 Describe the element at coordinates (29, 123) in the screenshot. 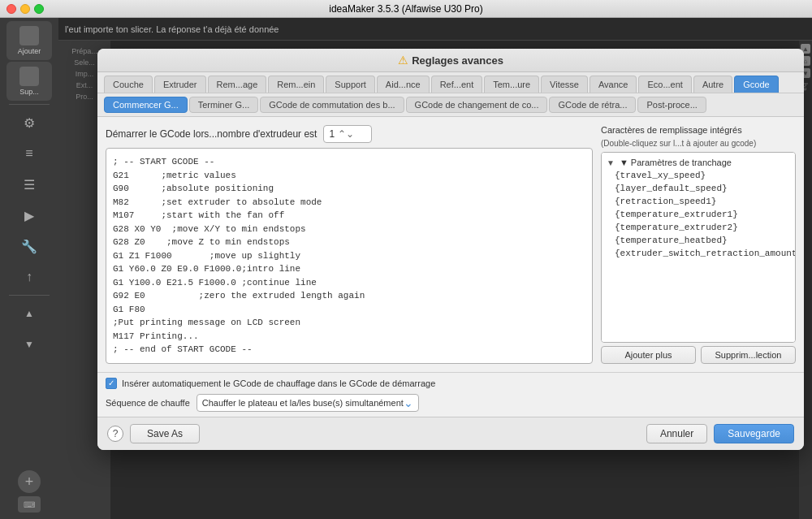

I see `sidebar-item-gear: ⚙` at that location.